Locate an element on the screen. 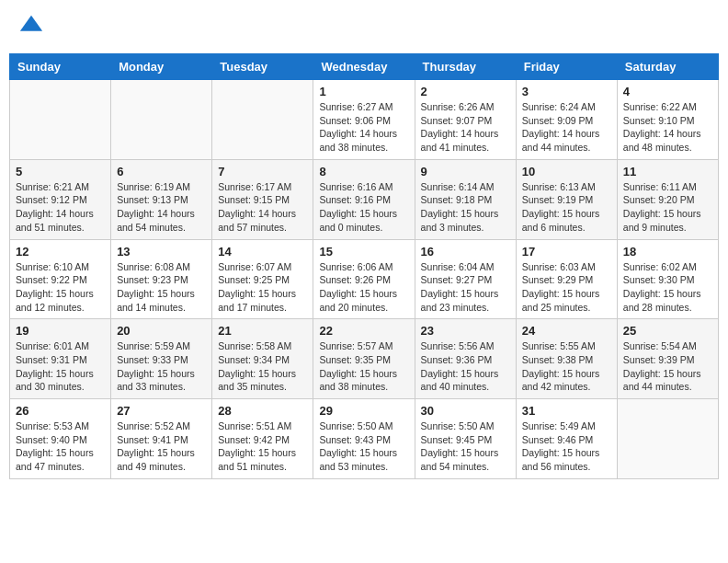 The height and width of the screenshot is (563, 728). col-friday: Friday is located at coordinates (566, 67).